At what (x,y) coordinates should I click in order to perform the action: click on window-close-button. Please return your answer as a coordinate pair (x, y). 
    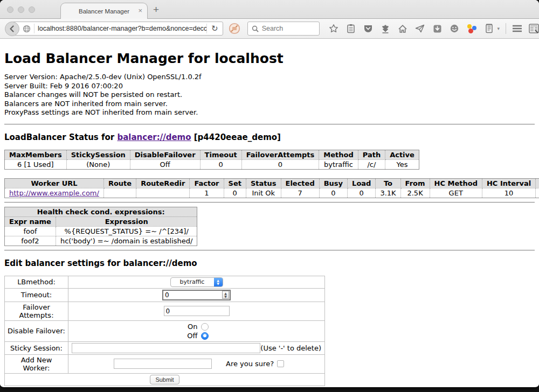
    Looking at the image, I should click on (10, 10).